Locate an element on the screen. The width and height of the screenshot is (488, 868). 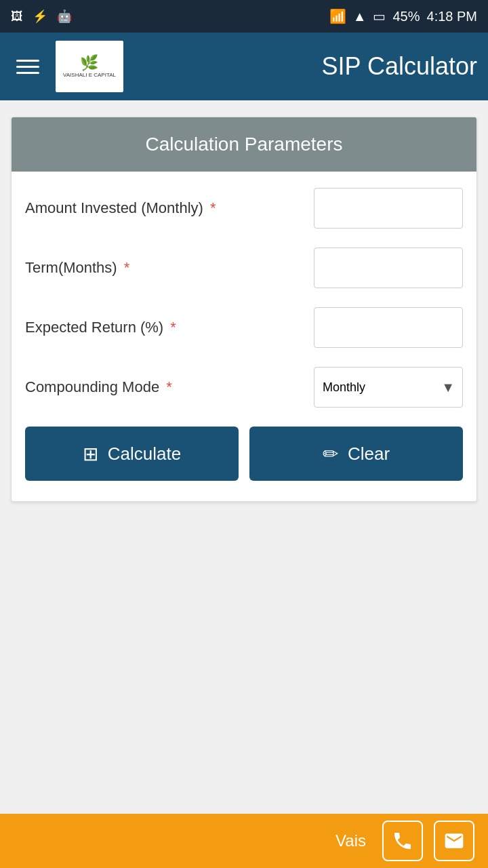
compounding-mode-row: Compounding Mode * Monthly Quarterly Hal… is located at coordinates (244, 387).